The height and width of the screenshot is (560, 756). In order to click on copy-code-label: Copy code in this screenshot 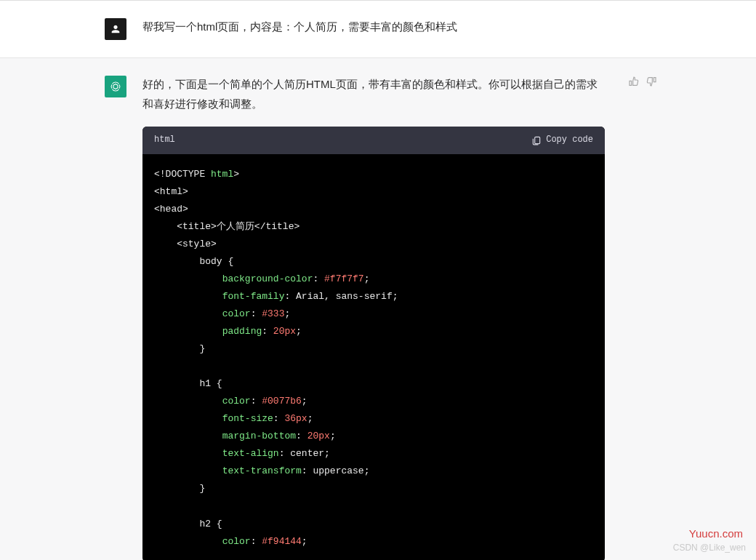, I will do `click(570, 140)`.